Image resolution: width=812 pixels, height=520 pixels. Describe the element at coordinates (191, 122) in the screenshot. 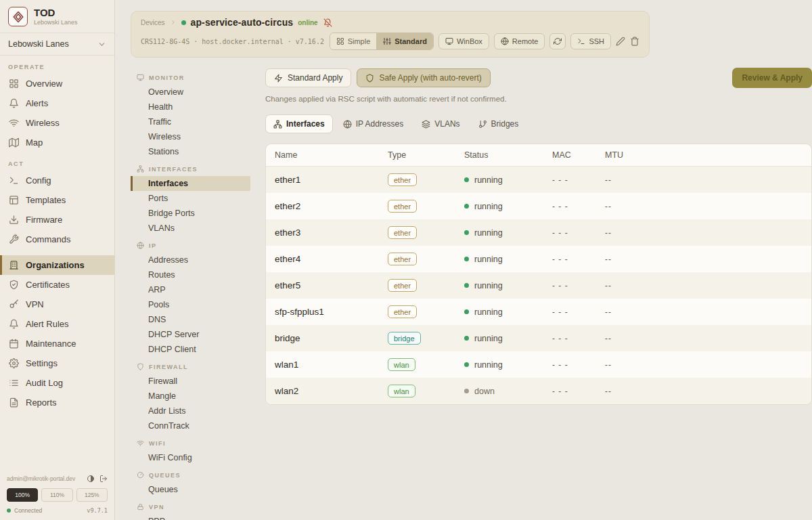

I see `device-nav-item-traffic: Traffic` at that location.